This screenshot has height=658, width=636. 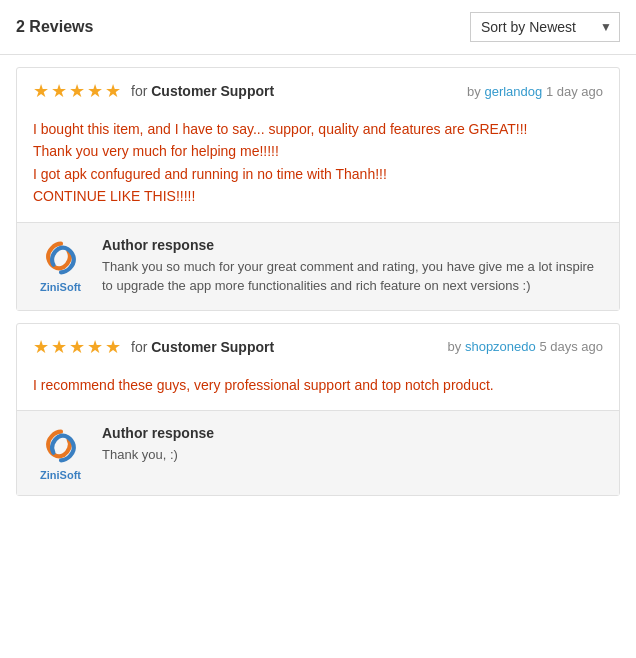 I want to click on author-response-content: Author response Thank you, :), so click(x=352, y=445).